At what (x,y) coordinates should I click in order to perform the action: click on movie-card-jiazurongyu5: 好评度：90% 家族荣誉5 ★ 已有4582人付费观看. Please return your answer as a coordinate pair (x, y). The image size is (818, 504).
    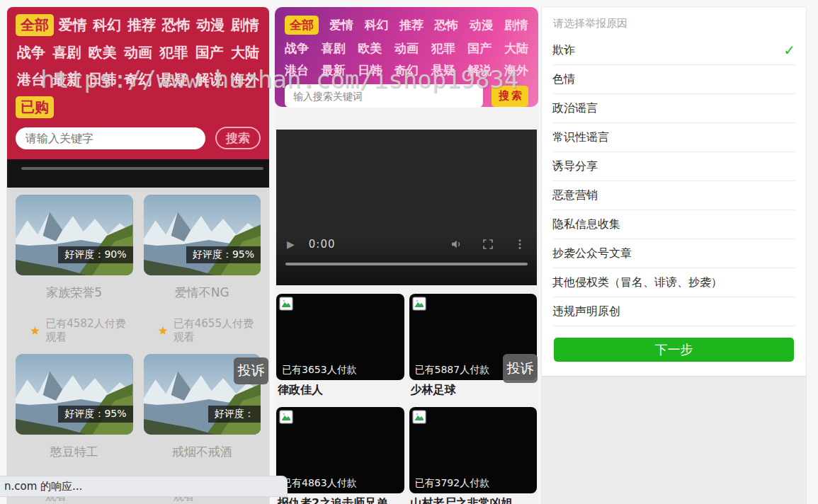
    Looking at the image, I should click on (74, 275).